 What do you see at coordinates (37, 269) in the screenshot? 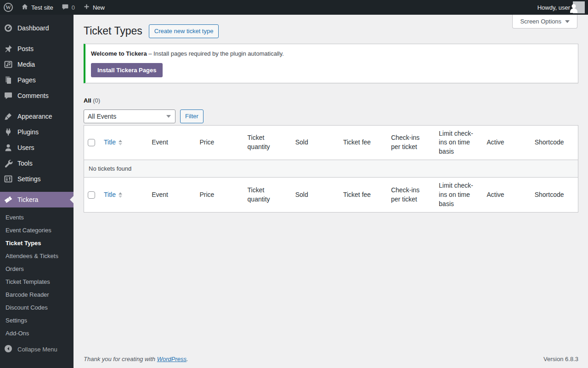
I see `submenu-item-orders: Orders` at bounding box center [37, 269].